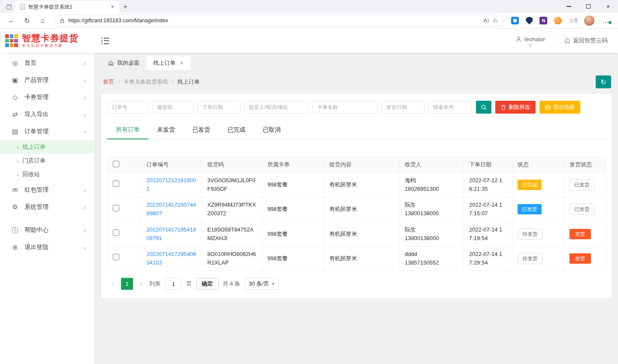 The height and width of the screenshot is (364, 618). I want to click on workspace-tabs: 我的桌面 线上订单 ✕, so click(356, 61).